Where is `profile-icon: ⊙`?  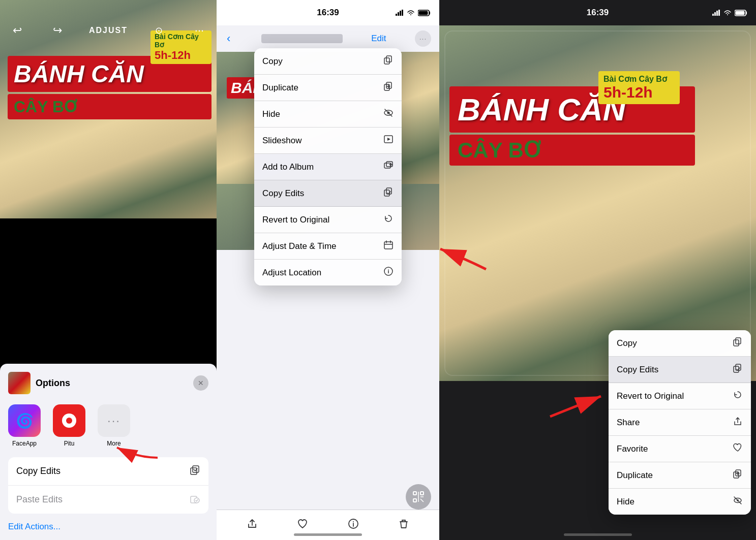 profile-icon: ⊙ is located at coordinates (159, 30).